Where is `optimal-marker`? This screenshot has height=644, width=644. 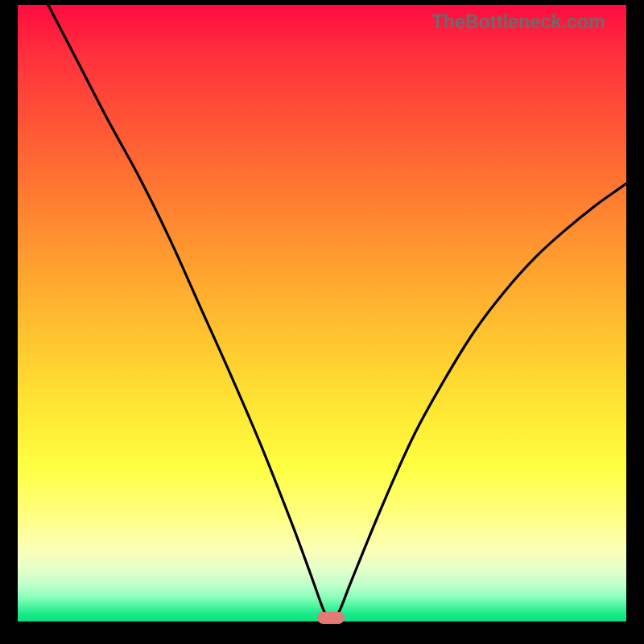 optimal-marker is located at coordinates (331, 618).